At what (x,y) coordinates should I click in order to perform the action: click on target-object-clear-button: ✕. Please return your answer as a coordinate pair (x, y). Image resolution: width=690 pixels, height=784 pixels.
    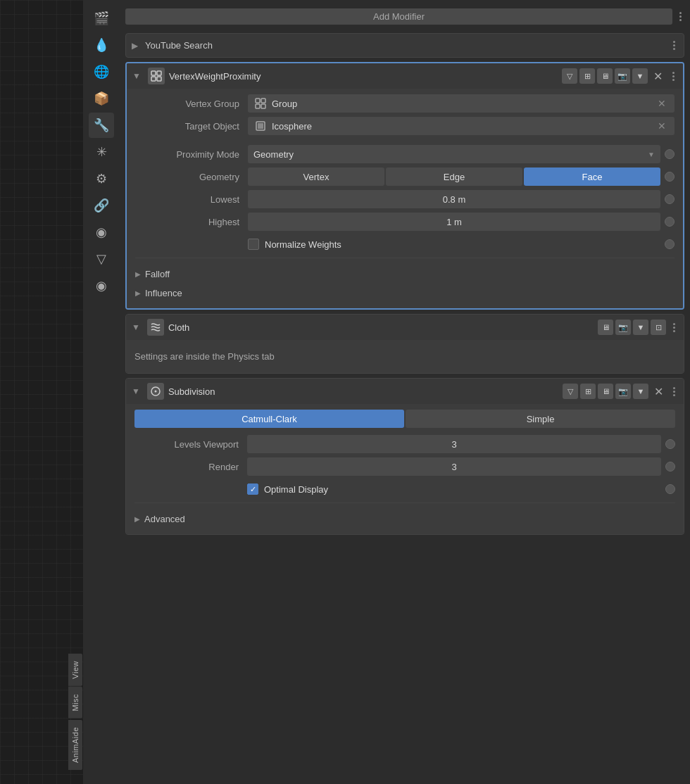
    Looking at the image, I should click on (662, 126).